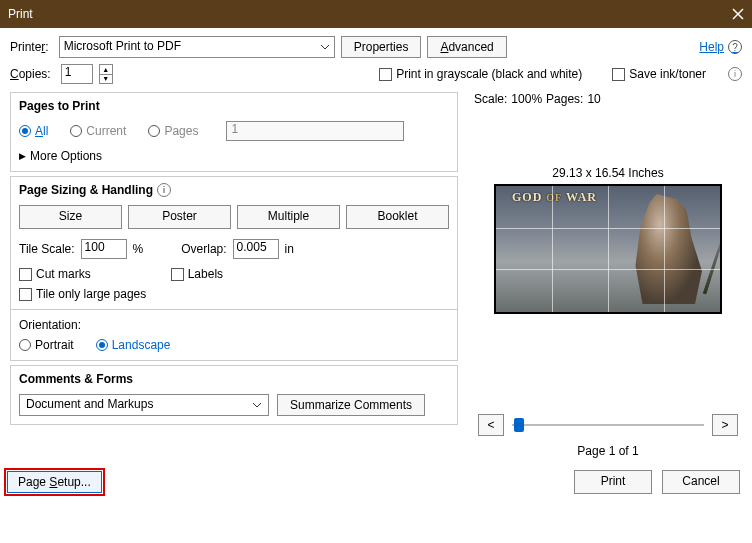  What do you see at coordinates (725, 425) in the screenshot?
I see `next-page-button: >` at bounding box center [725, 425].